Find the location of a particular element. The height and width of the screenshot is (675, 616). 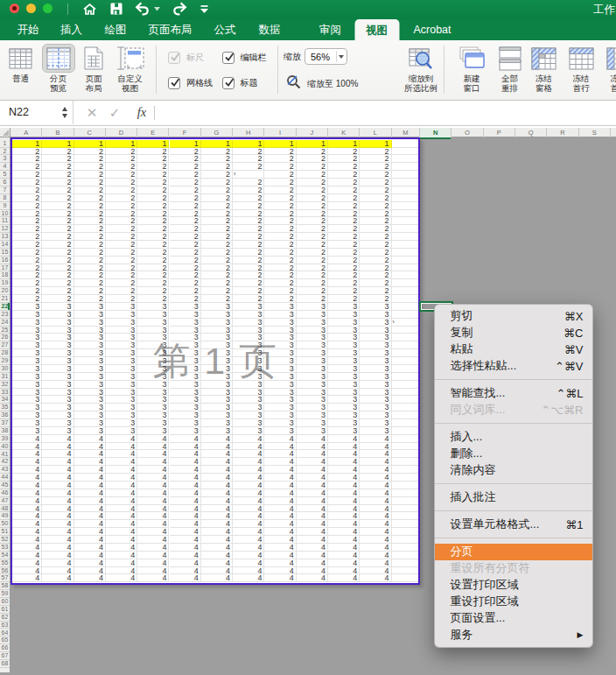

row-header-9: 9 is located at coordinates (5, 207).